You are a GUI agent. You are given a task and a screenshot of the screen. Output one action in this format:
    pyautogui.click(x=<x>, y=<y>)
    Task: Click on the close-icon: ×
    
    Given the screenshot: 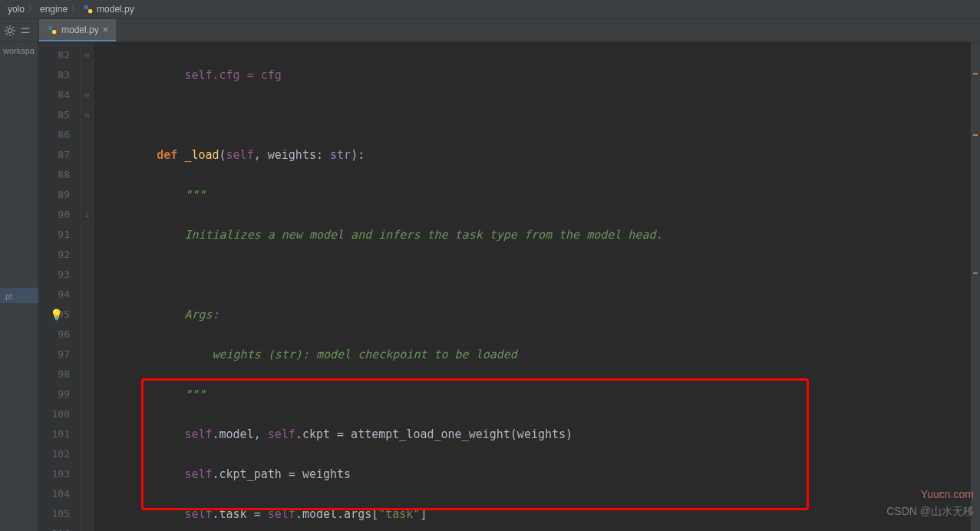 What is the action you would take?
    pyautogui.click(x=106, y=29)
    